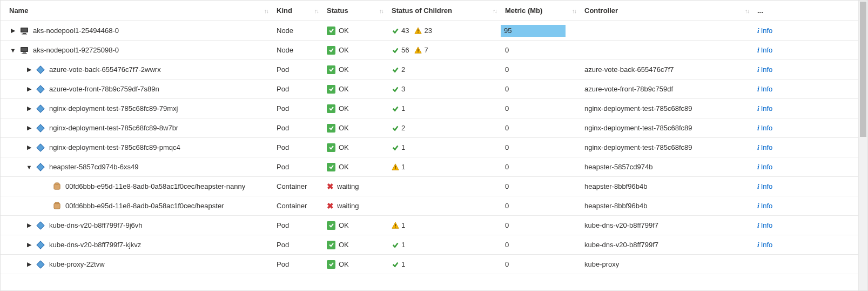 This screenshot has width=868, height=291. Describe the element at coordinates (136, 11) in the screenshot. I see `col-name: Name ↑↓` at that location.